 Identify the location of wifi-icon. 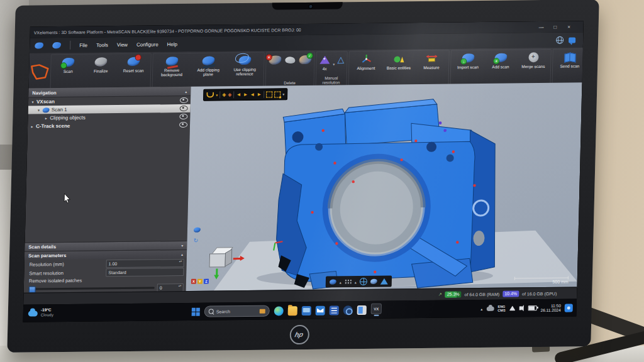
(513, 308).